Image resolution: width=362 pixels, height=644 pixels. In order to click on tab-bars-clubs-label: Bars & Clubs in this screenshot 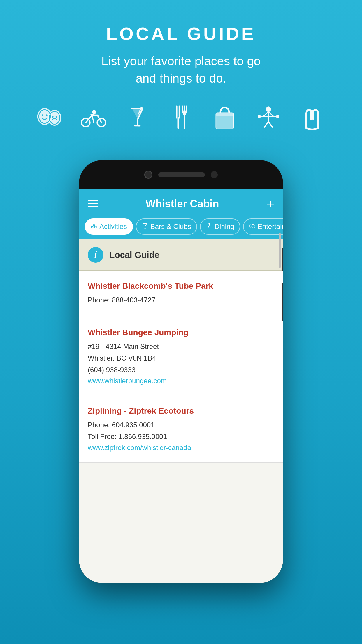, I will do `click(171, 227)`.